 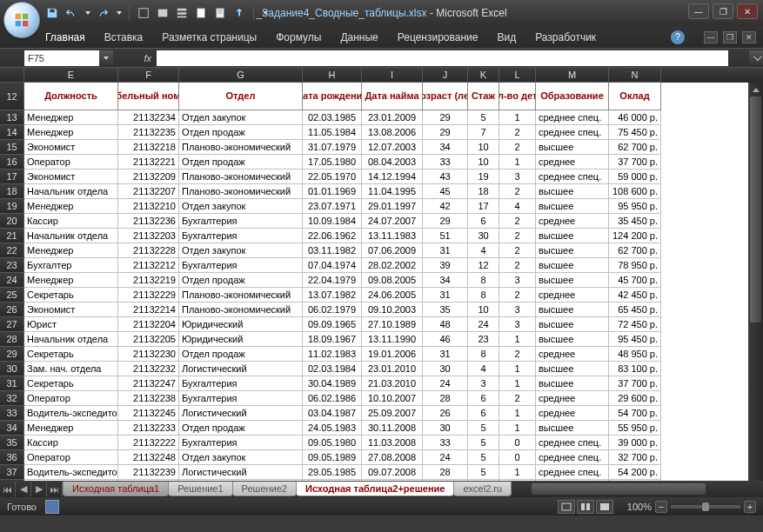 I want to click on workbook-restore-button: ❐, so click(x=730, y=37).